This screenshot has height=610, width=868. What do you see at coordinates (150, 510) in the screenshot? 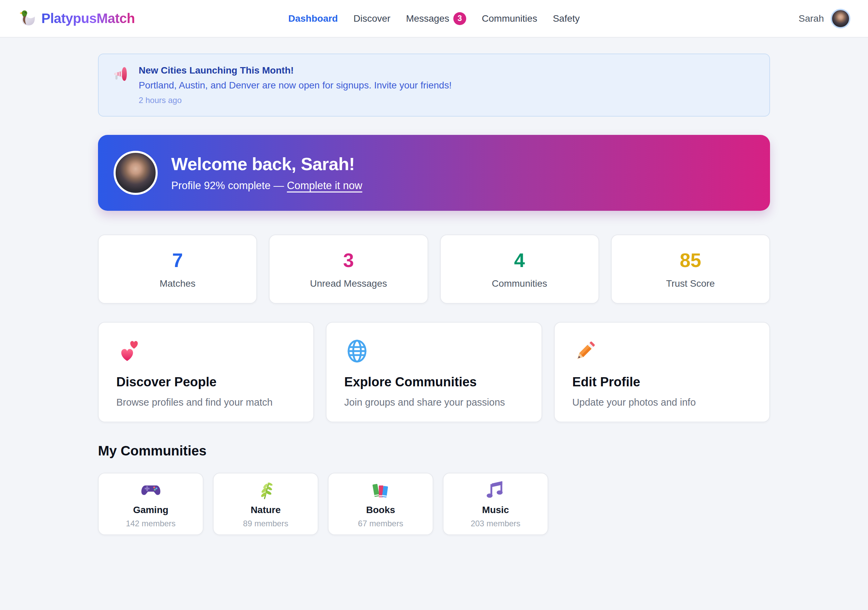
I see `community-name-gaming: Gaming` at bounding box center [150, 510].